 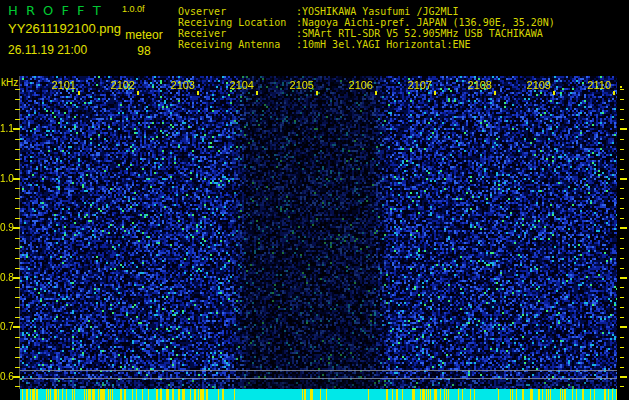 What do you see at coordinates (134, 9) in the screenshot?
I see `app-version: 1.0.0f` at bounding box center [134, 9].